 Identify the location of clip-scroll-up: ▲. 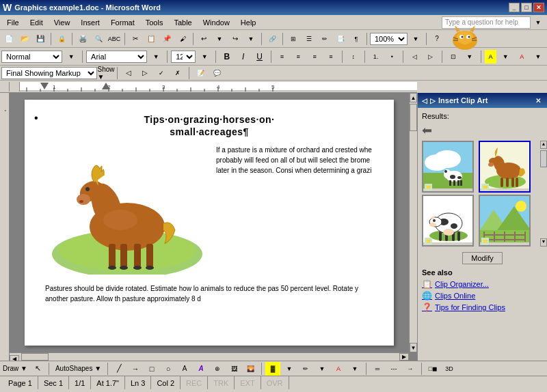
(544, 145).